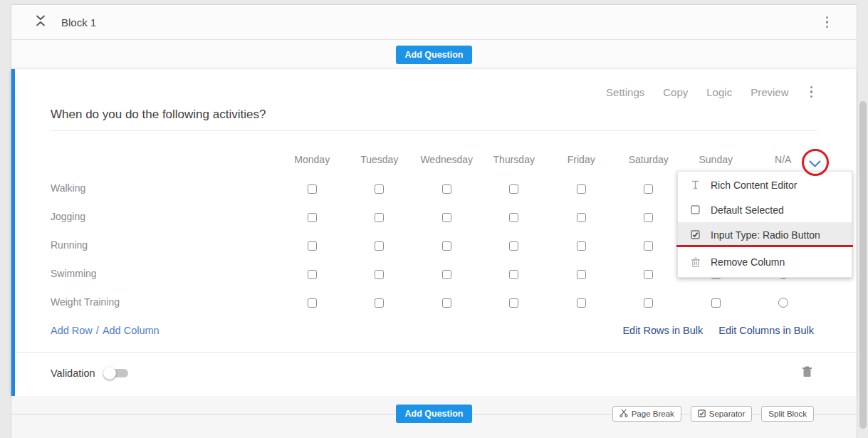  I want to click on toolbar-link: Logic, so click(719, 93).